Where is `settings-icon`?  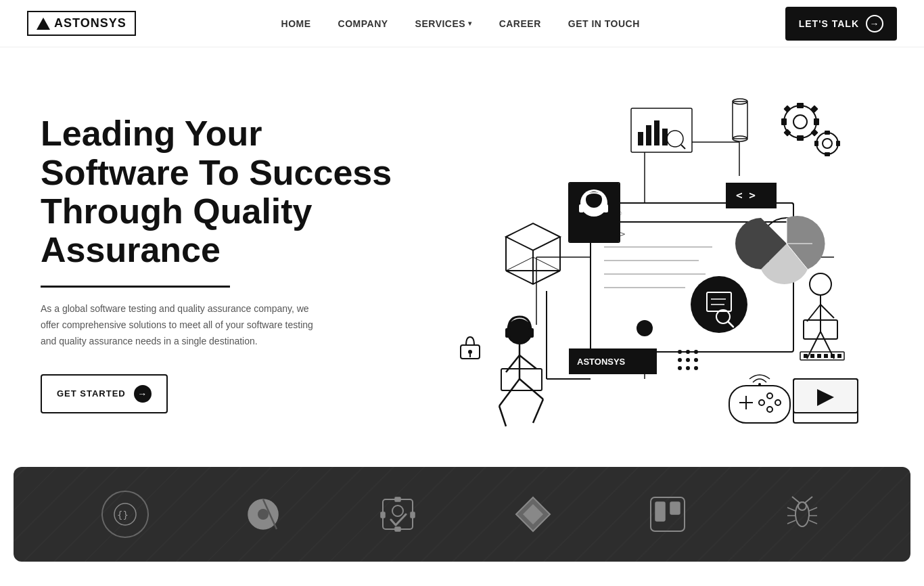 settings-icon is located at coordinates (398, 514).